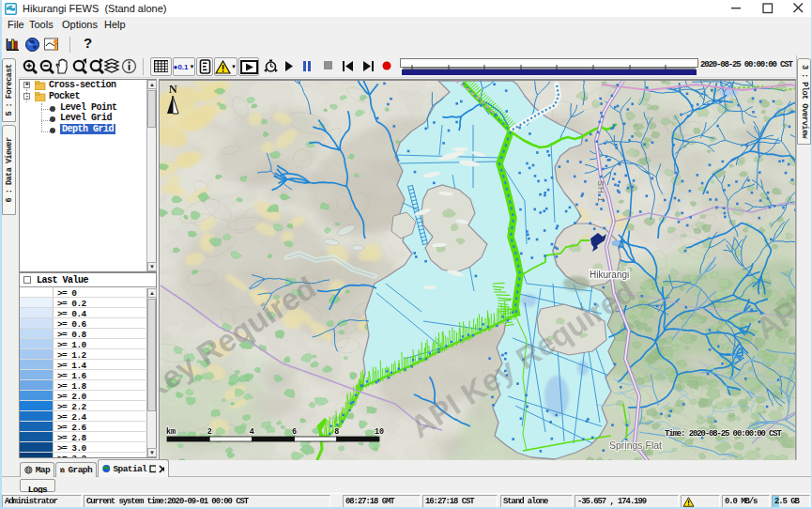  I want to click on svg-text: Springs Flat, so click(636, 445).